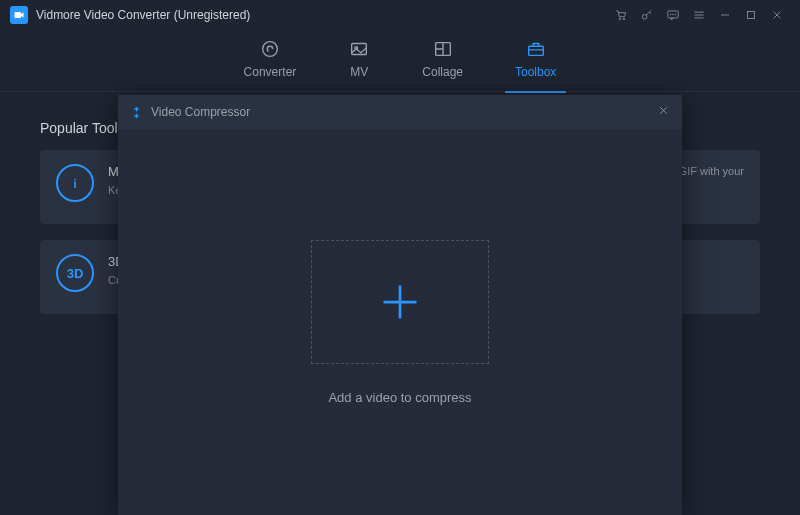 The image size is (800, 515). I want to click on tab-collage: Collage, so click(442, 61).